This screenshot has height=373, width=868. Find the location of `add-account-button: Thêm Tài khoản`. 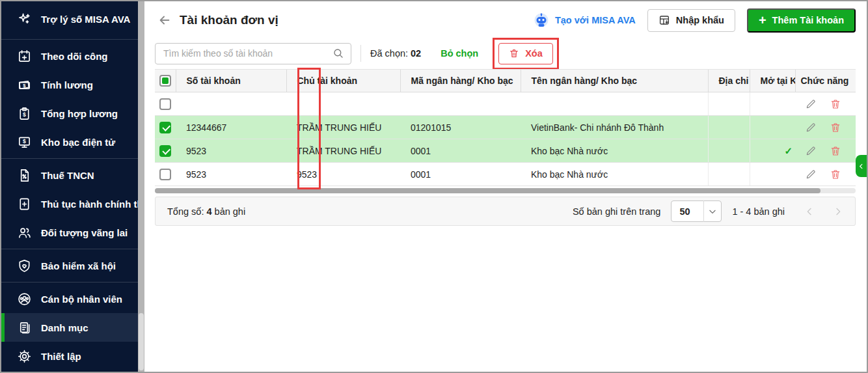

add-account-button: Thêm Tài khoản is located at coordinates (802, 21).